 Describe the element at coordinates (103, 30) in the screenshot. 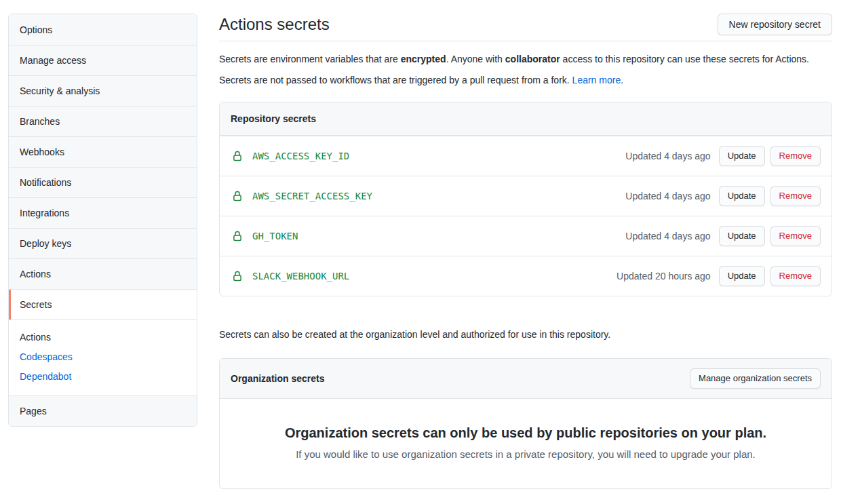

I see `sidebar-item-options: Options` at that location.